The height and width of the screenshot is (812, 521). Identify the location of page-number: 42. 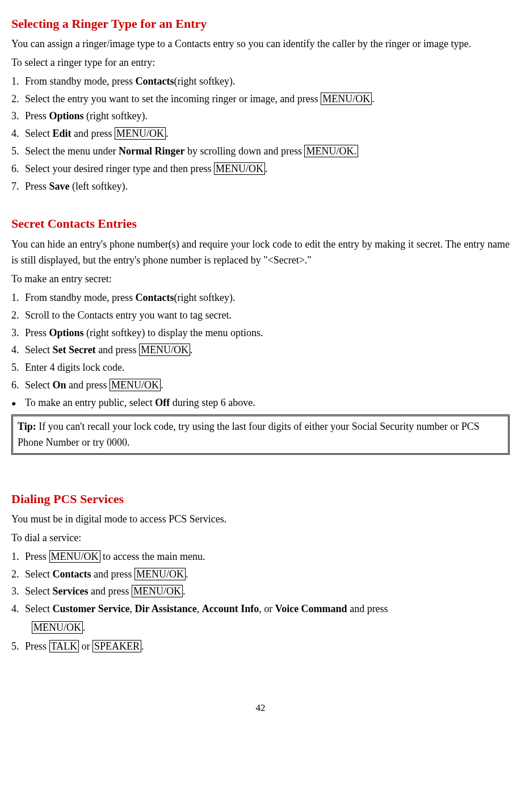
(260, 708).